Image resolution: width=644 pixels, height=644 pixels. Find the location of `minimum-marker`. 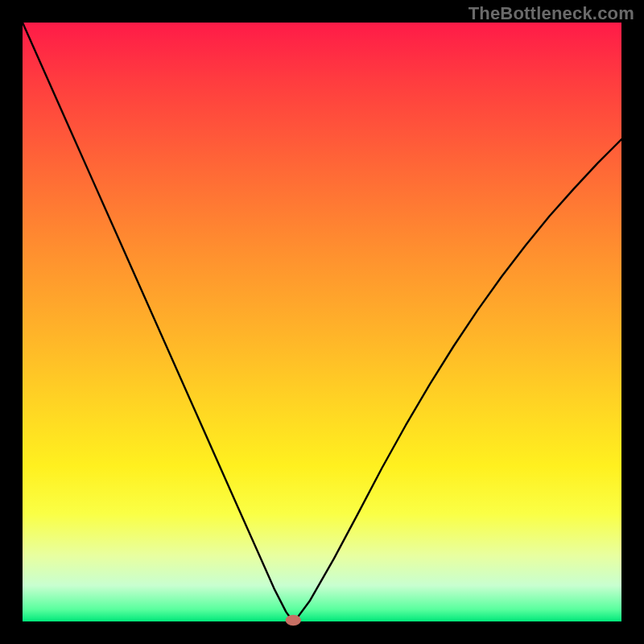

minimum-marker is located at coordinates (293, 620).